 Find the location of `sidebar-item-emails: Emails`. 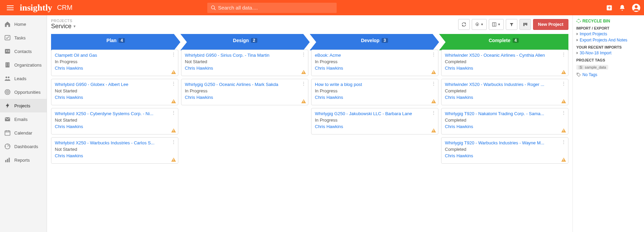

sidebar-item-emails: Emails is located at coordinates (23, 119).